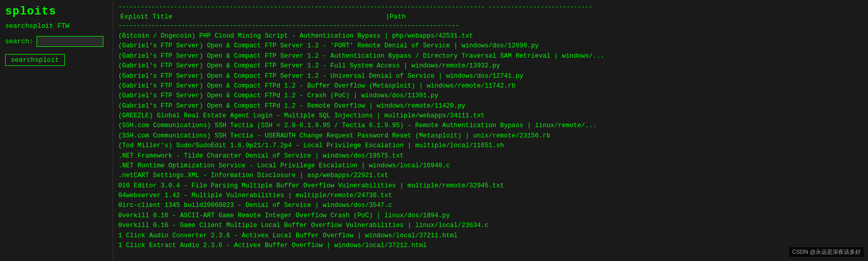  I want to click on exploit-item: (GREEZLE) Global Real Estate Agent Login…, so click(491, 116).